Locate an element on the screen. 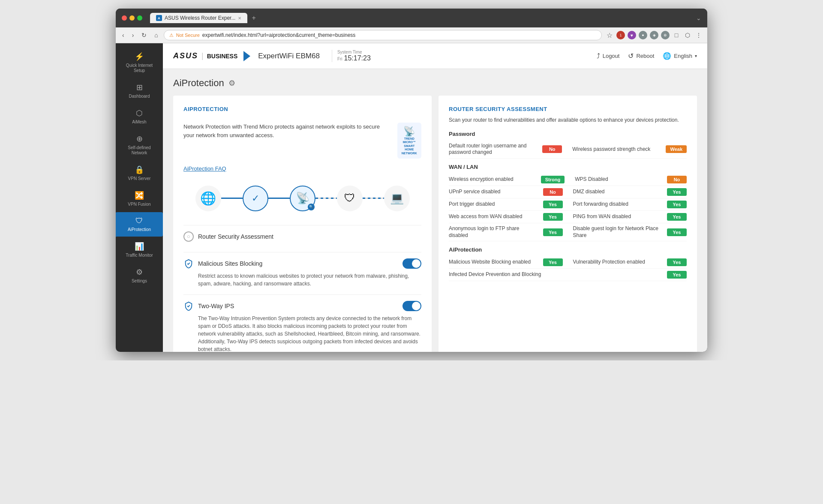 The width and height of the screenshot is (823, 504). logout-button: ⤴ Logout is located at coordinates (608, 56).